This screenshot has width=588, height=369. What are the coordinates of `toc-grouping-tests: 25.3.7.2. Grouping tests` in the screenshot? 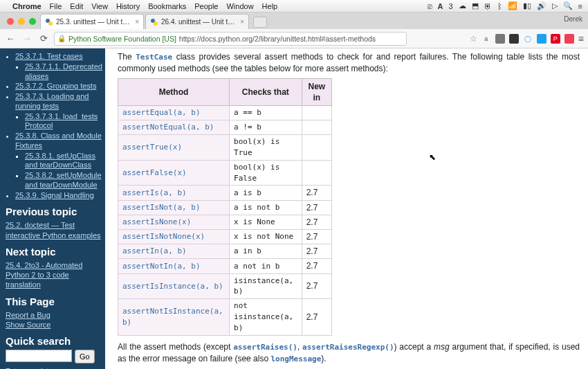 It's located at (55, 86).